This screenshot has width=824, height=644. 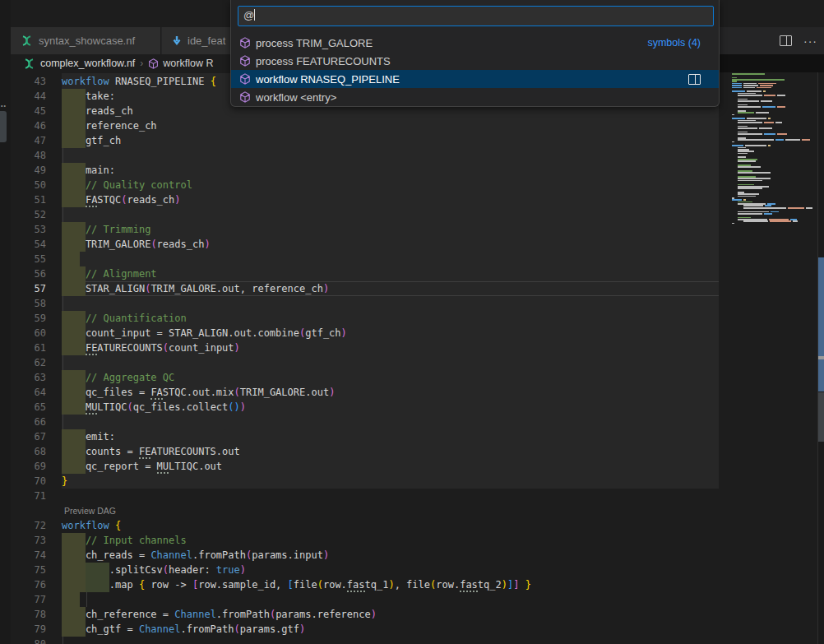 I want to click on code-text: .map { row -> [row.sample_id, [file(row.…, so click(x=296, y=585).